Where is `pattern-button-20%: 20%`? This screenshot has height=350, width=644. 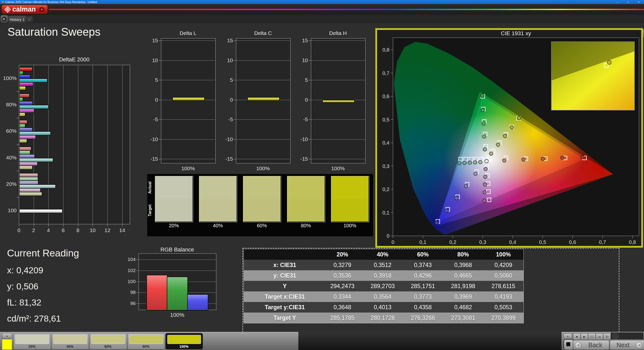
pattern-button-20%: 20% is located at coordinates (32, 341).